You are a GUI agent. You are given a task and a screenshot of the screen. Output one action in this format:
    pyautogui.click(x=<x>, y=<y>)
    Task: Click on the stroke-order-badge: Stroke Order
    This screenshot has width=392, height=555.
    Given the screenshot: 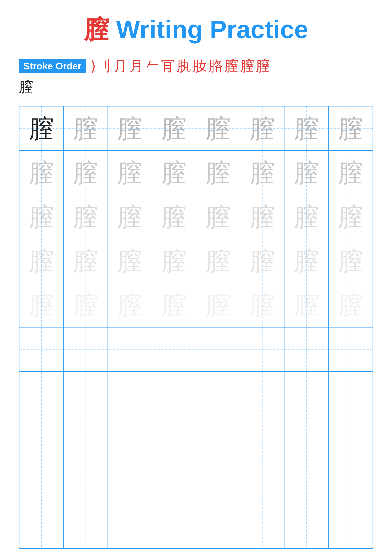 What is the action you would take?
    pyautogui.click(x=53, y=66)
    